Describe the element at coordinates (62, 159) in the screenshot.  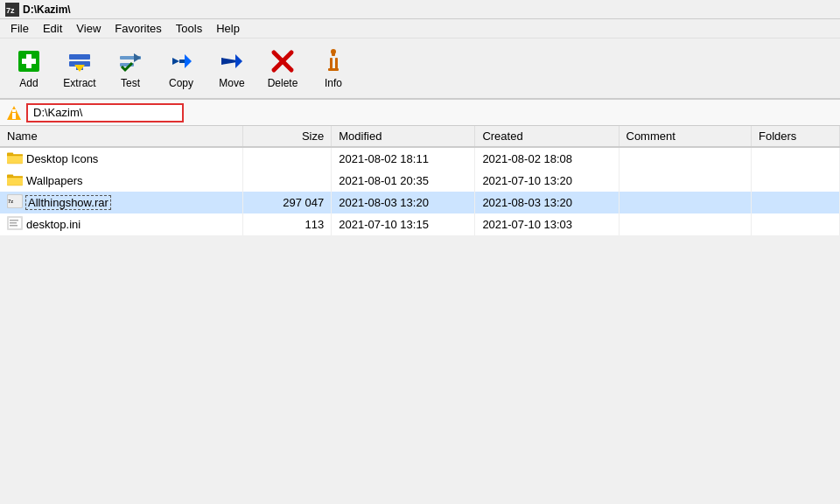
I see `file-name-text: Desktop Icons` at that location.